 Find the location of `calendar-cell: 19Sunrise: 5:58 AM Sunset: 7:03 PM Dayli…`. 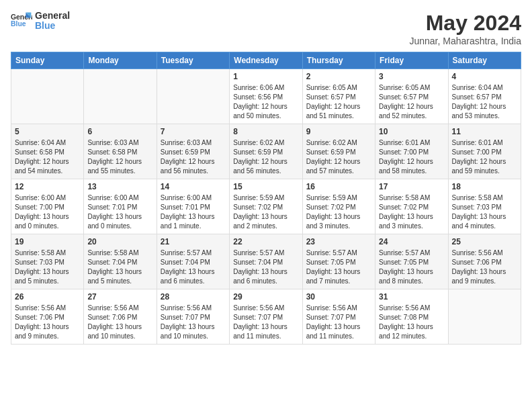

calendar-cell: 19Sunrise: 5:58 AM Sunset: 7:03 PM Dayli… is located at coordinates (48, 262).